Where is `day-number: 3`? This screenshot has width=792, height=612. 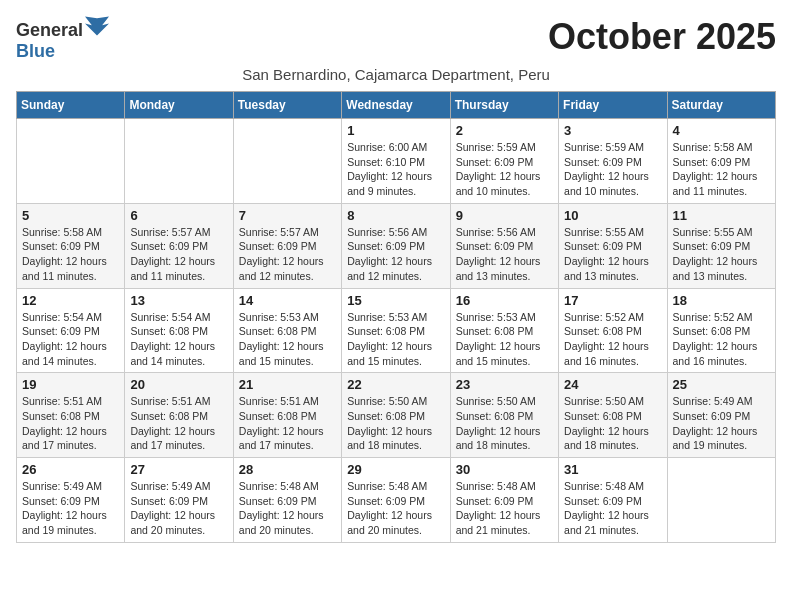
day-number: 3 is located at coordinates (612, 130).